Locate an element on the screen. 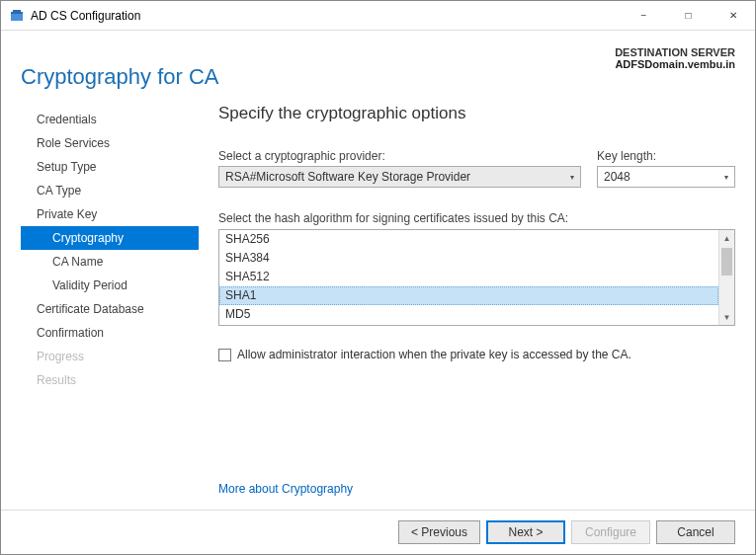 This screenshot has height=555, width=756. keylength-select-value: 2048 is located at coordinates (664, 177).